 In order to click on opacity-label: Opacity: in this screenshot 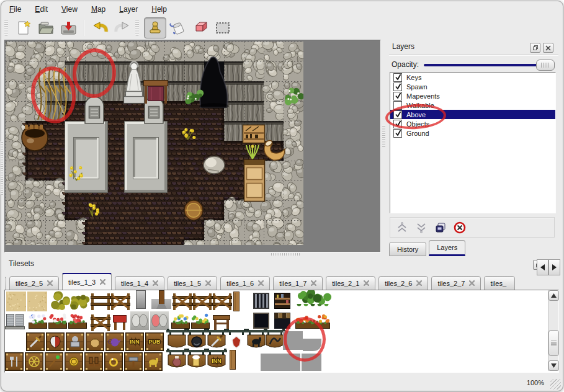, I will do `click(405, 65)`.